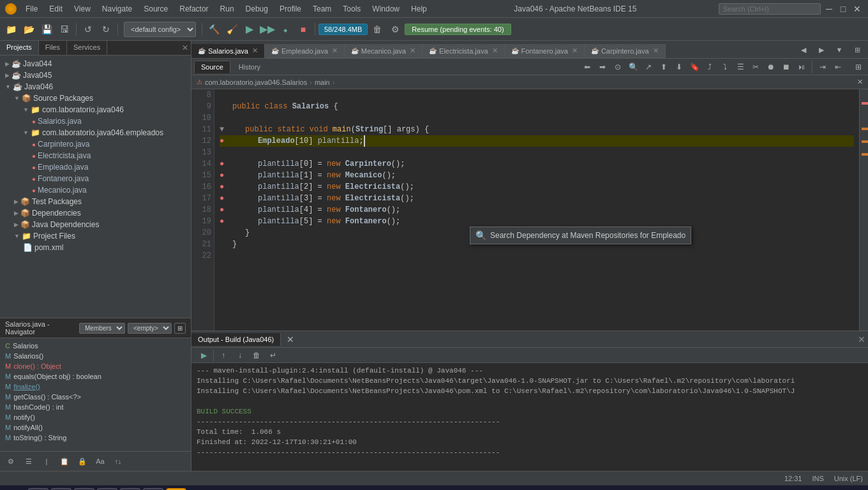  I want to click on right-scrollbar, so click(864, 210).